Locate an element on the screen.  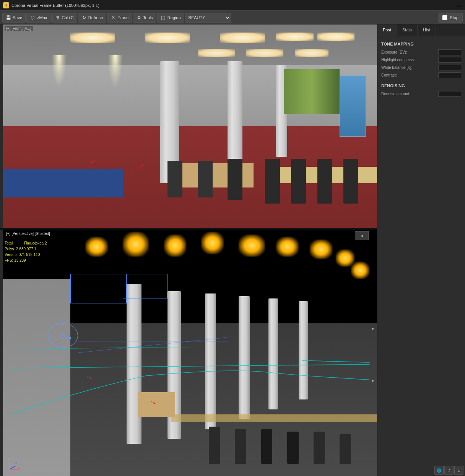
stats-scene-label: Пан.офиса 2 is located at coordinates (35, 243).